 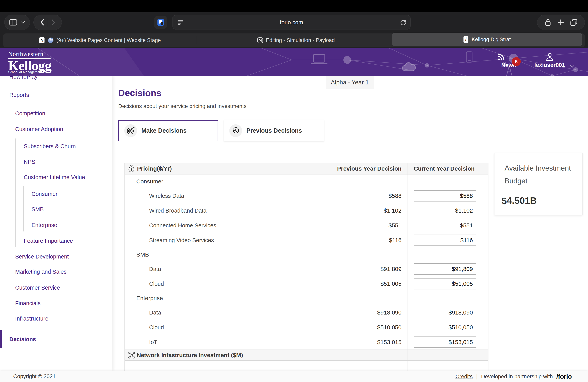 I want to click on budget-title-line2: Budget, so click(x=516, y=181).